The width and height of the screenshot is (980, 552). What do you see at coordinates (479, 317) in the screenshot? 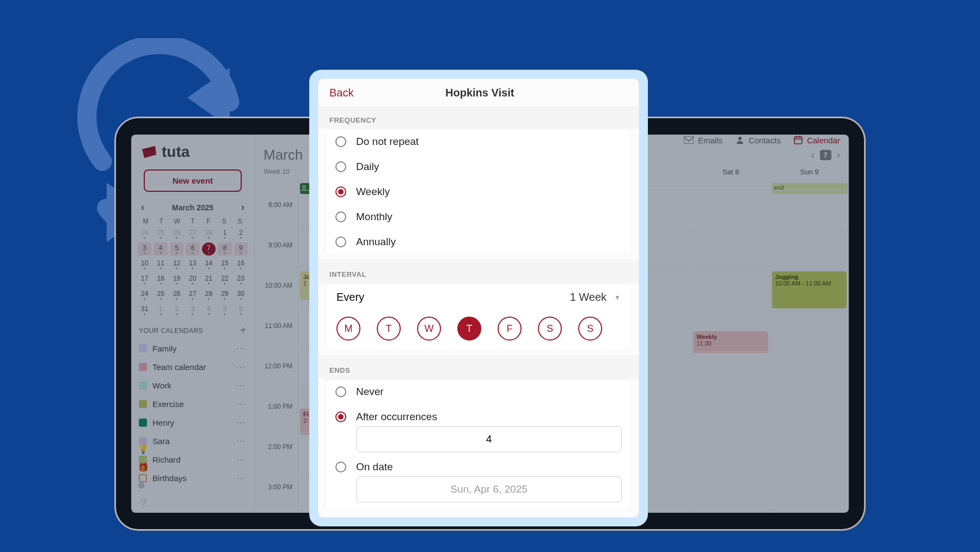
I see `interval-card: Every 1 Week▼ MTWTFSS` at bounding box center [479, 317].